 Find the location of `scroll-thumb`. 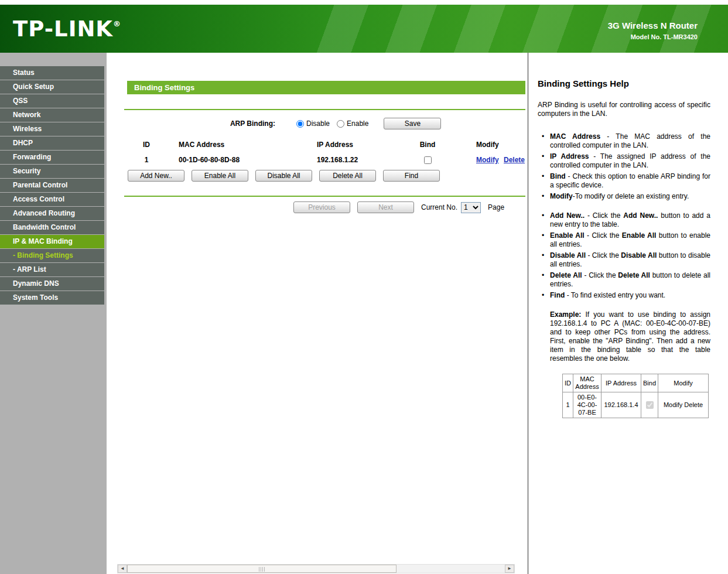

scroll-thumb is located at coordinates (262, 569).